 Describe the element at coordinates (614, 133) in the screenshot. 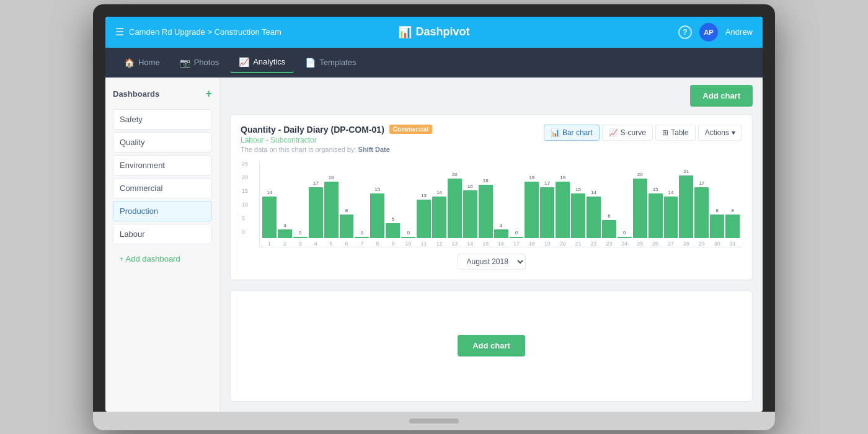

I see `s-curve-icon: 📈` at that location.